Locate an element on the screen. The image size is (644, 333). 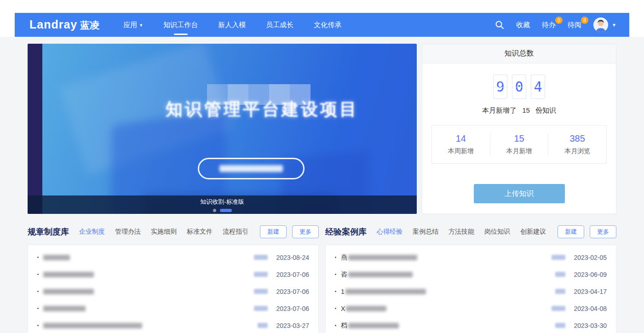
list-item: 咨 2023-06-09 is located at coordinates (471, 274).